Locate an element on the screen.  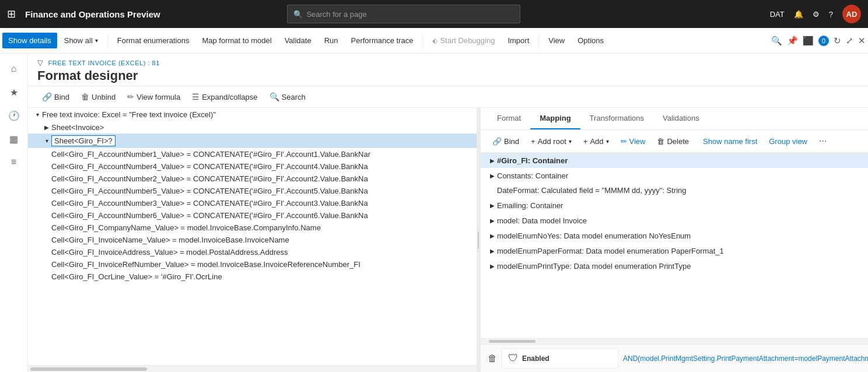
tab-mapping: Mapping is located at coordinates (555, 119).